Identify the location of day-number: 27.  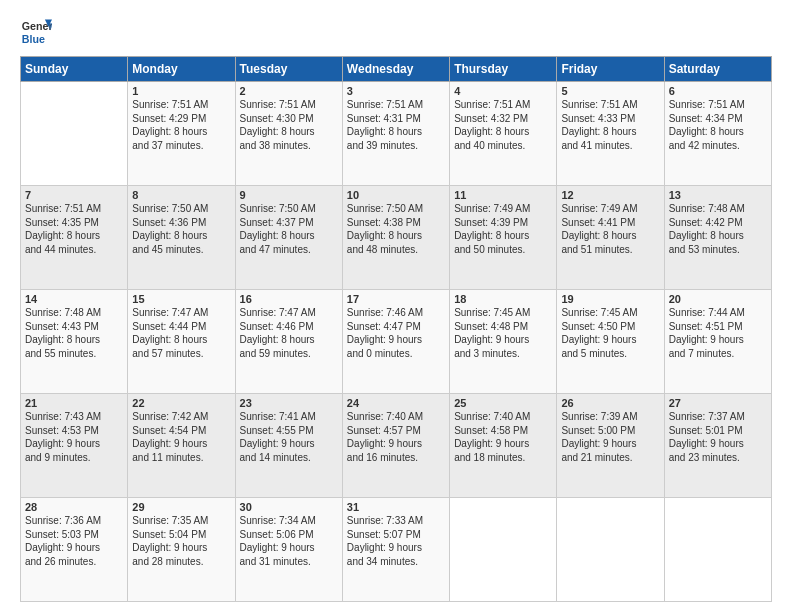
(718, 403).